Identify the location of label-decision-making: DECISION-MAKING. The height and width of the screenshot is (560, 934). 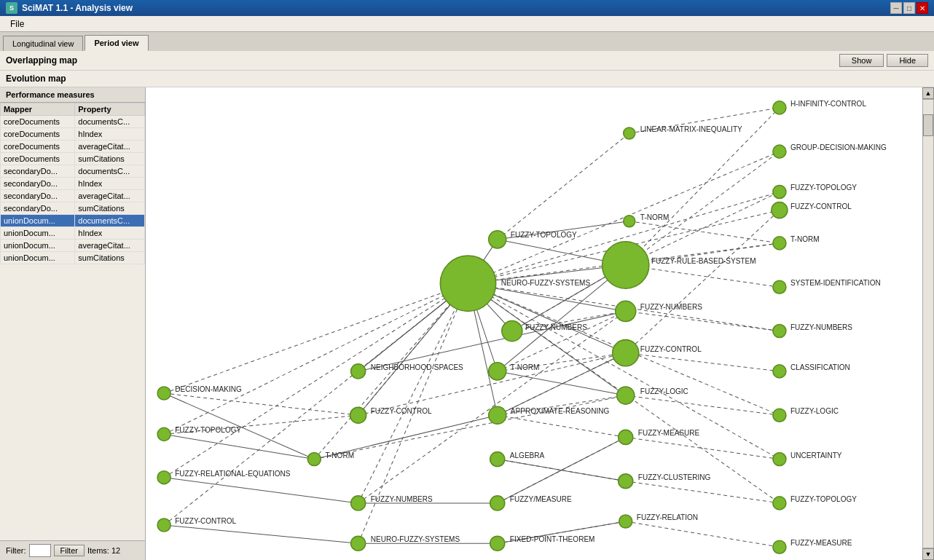
(208, 389).